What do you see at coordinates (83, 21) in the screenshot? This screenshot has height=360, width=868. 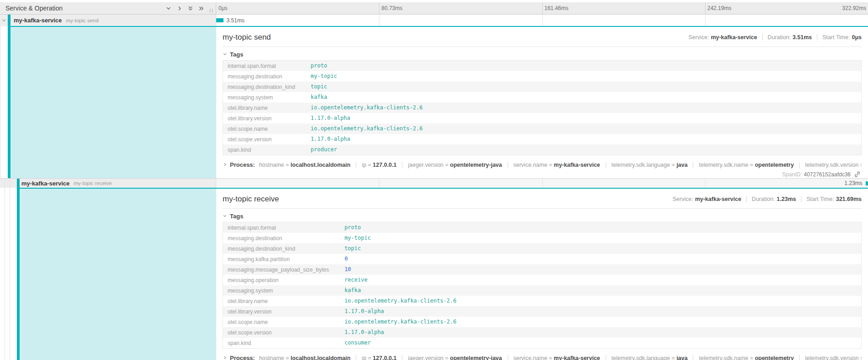 I see `operation-name: my-topic send` at bounding box center [83, 21].